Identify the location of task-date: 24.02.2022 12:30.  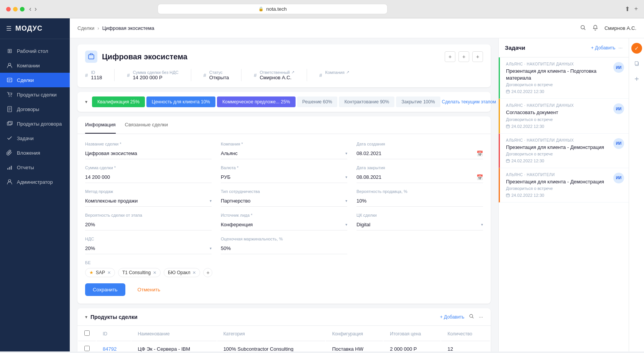
(564, 161).